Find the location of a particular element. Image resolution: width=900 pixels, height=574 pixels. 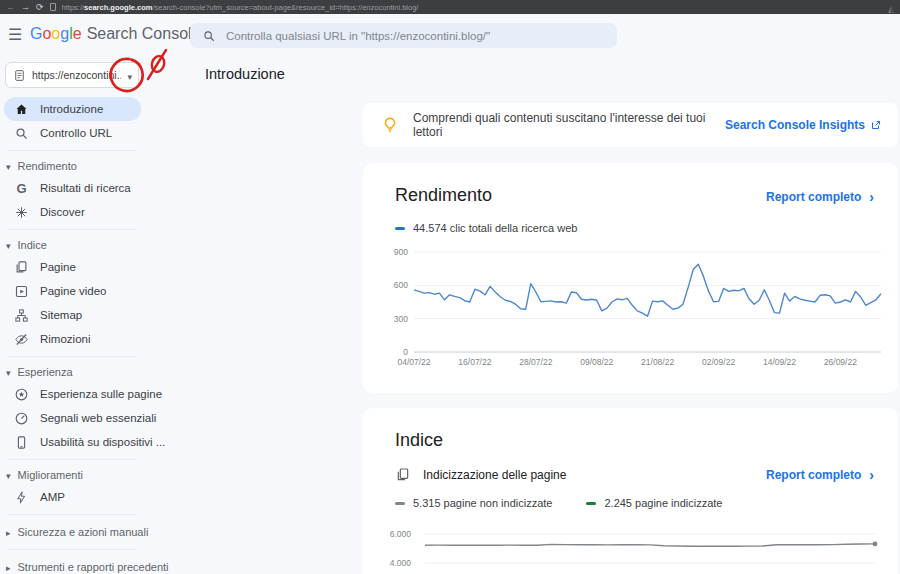

home-icon is located at coordinates (22, 110).